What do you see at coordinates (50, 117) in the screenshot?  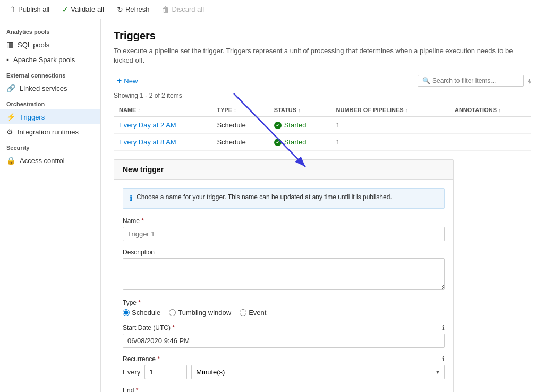 I see `sidebar-item-triggers: ⚡ Triggers` at bounding box center [50, 117].